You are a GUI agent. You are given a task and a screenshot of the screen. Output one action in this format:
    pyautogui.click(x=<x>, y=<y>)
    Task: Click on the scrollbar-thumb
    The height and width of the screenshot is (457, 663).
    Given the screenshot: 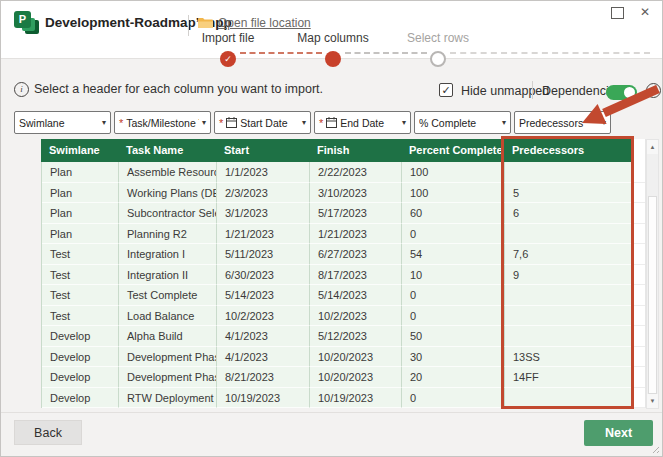 What is the action you would take?
    pyautogui.click(x=652, y=295)
    